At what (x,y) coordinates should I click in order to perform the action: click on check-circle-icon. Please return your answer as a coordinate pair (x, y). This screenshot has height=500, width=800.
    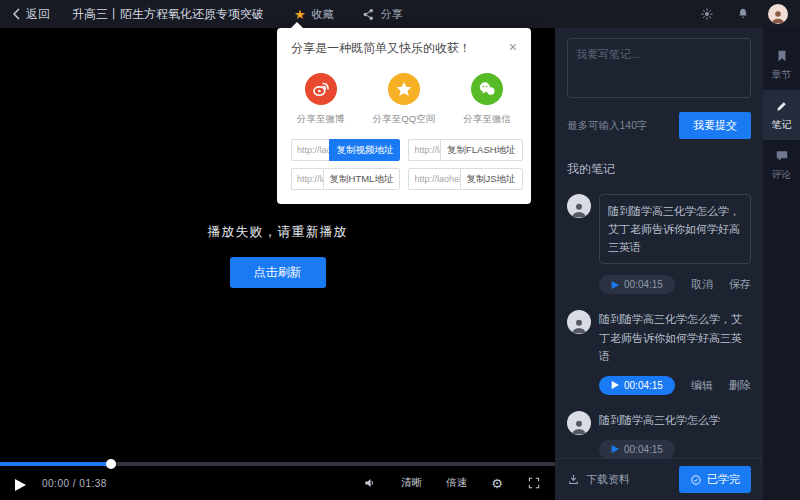
    Looking at the image, I should click on (696, 480).